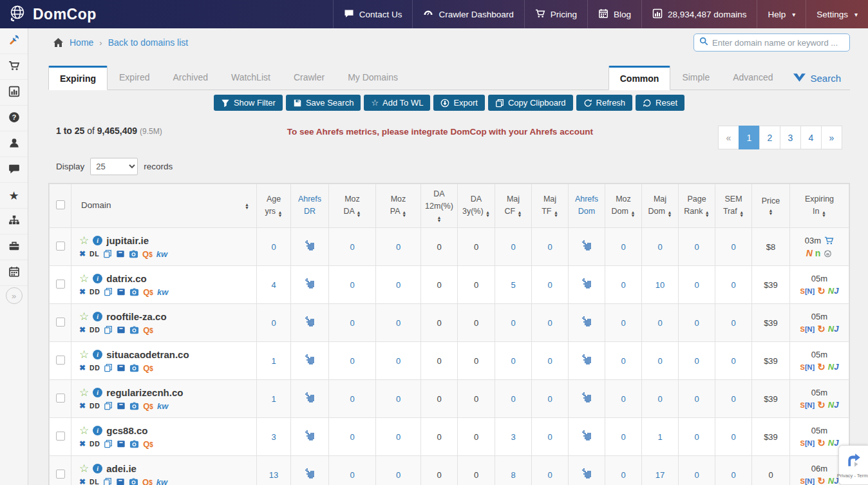 This screenshot has width=868, height=485. I want to click on search-input, so click(778, 43).